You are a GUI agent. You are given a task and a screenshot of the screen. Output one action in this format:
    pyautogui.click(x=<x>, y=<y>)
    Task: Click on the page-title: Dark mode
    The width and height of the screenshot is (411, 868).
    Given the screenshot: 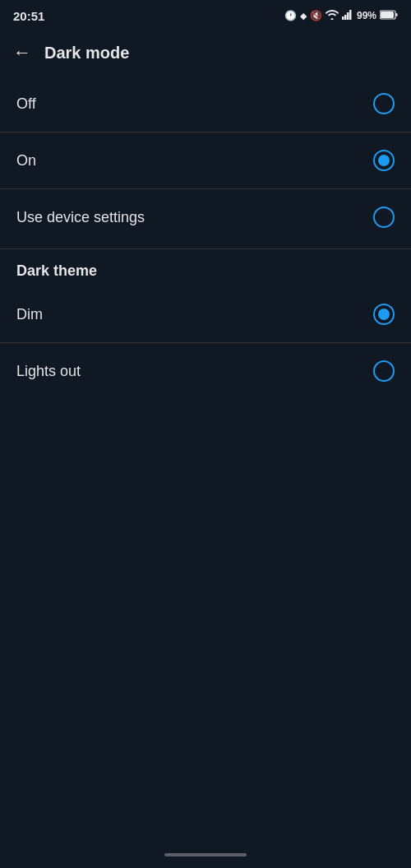 What is the action you would take?
    pyautogui.click(x=87, y=53)
    